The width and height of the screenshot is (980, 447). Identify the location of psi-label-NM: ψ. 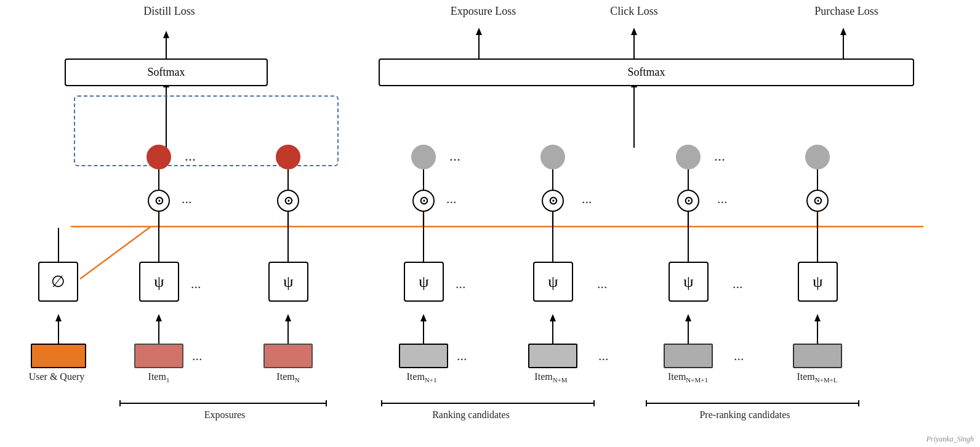
(553, 282).